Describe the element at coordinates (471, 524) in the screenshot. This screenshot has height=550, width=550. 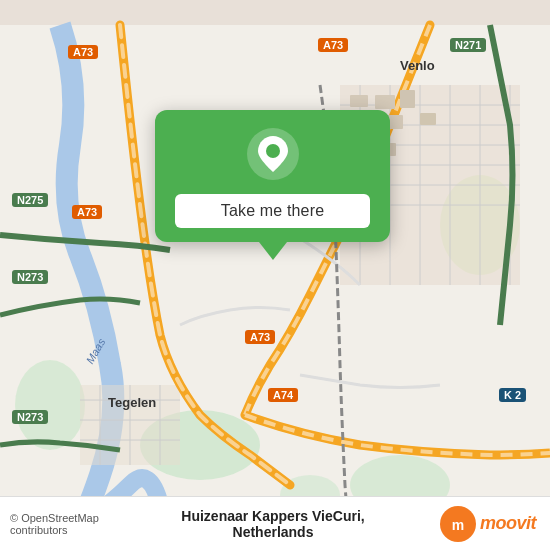
I see `moovit-logo: m moovit` at that location.